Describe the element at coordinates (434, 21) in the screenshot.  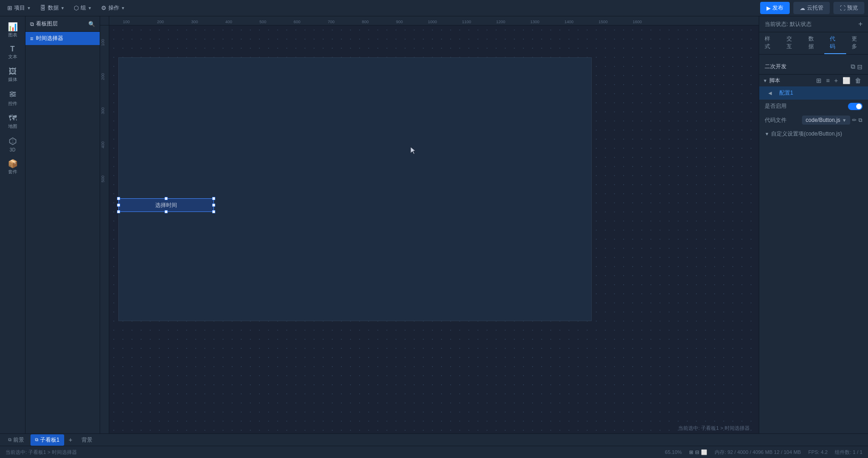
I see `ruler-top: 100 200 300 400 500 600 700 800 900 1000…` at that location.